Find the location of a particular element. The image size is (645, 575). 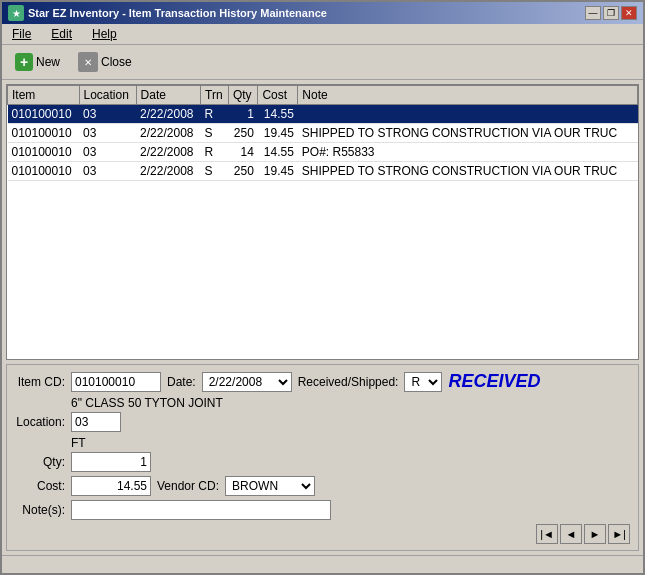

table-cell: 14 is located at coordinates (242, 152).